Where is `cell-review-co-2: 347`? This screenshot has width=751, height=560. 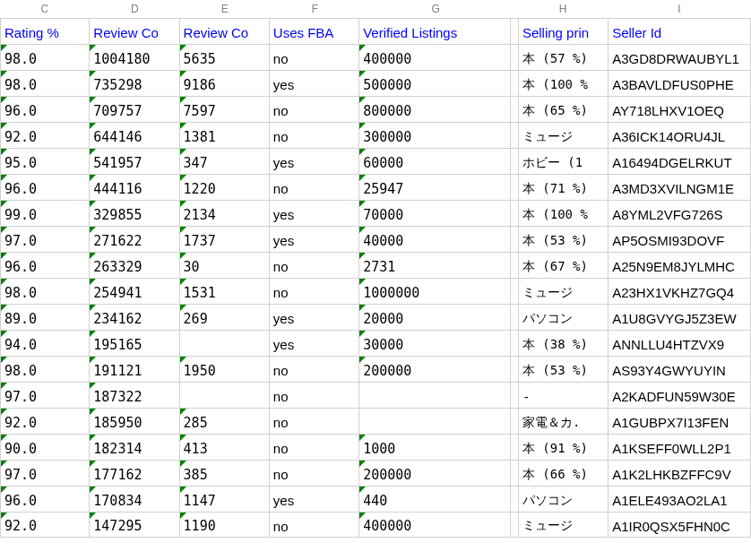 cell-review-co-2: 347 is located at coordinates (225, 161).